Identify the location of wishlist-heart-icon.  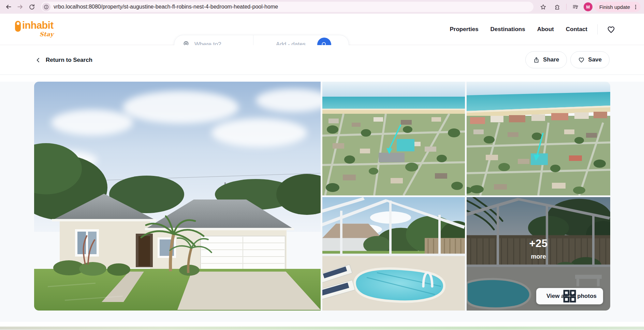
(611, 29).